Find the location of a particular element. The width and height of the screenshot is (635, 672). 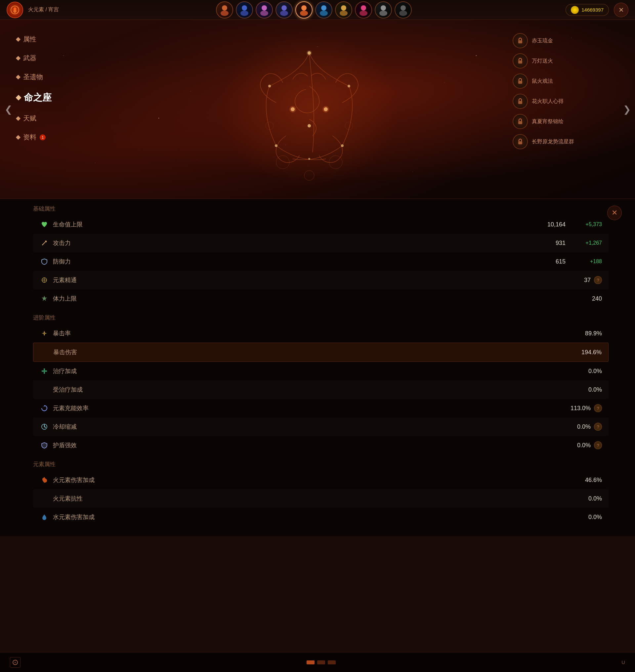

er-label: 元素充能效率 is located at coordinates (302, 408).